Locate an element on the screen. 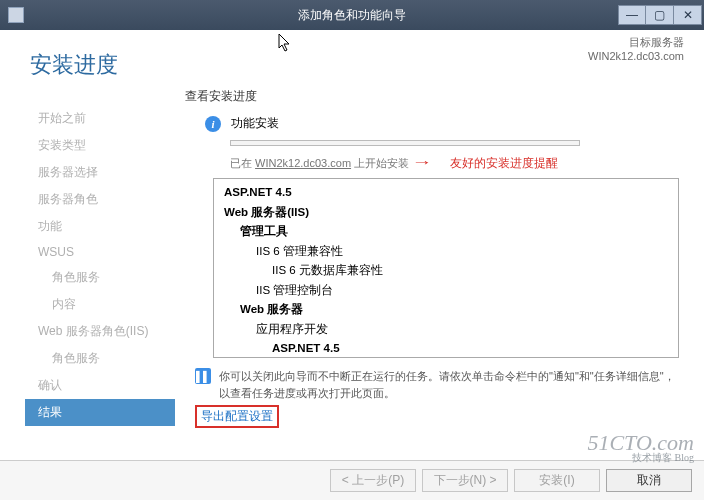 This screenshot has height=500, width=704. server-label: 目标服务器 is located at coordinates (636, 42).